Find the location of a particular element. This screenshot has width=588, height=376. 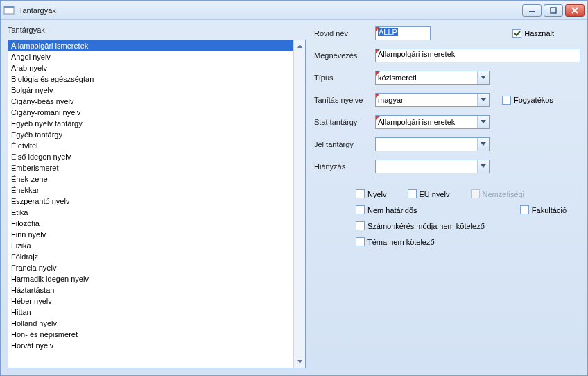

jel-tantargy-combo is located at coordinates (433, 144).